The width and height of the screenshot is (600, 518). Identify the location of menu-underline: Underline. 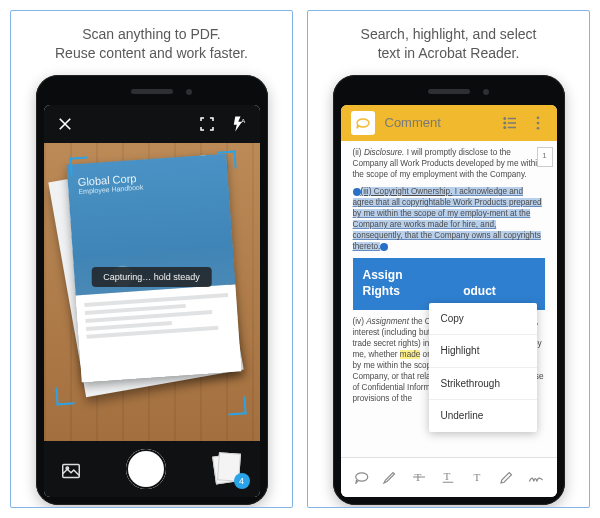
(483, 416).